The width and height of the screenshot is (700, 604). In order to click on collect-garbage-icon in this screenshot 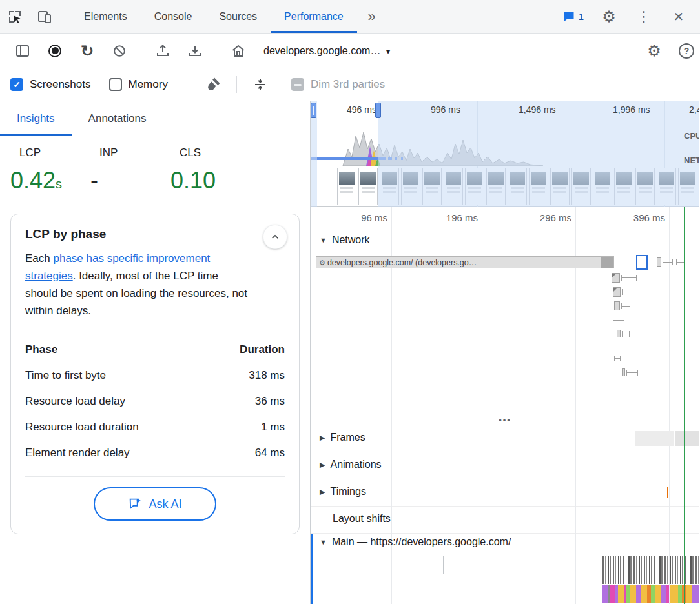, I will do `click(213, 85)`.